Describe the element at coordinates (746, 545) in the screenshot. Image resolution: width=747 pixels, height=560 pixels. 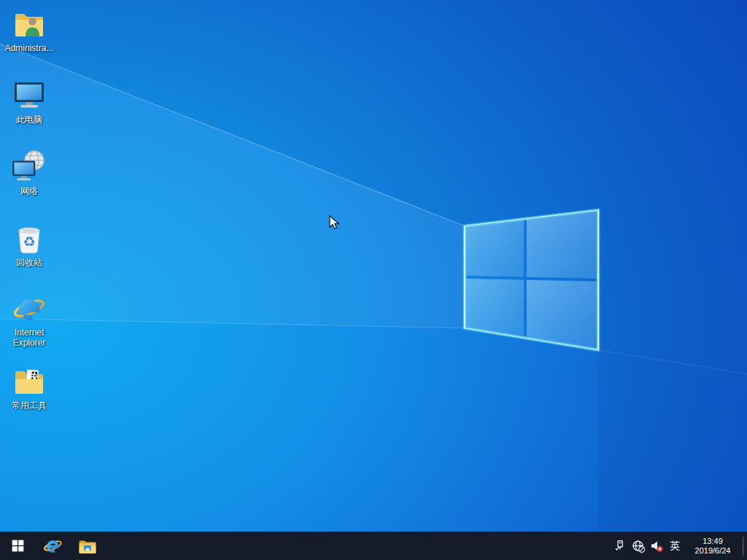
I see `show-desktop-button` at that location.